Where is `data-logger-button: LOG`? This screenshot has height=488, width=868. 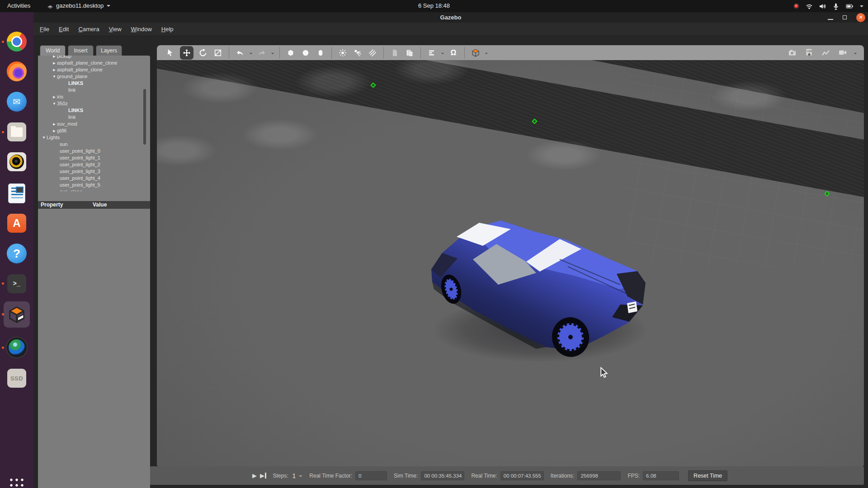
data-logger-button: LOG is located at coordinates (809, 53).